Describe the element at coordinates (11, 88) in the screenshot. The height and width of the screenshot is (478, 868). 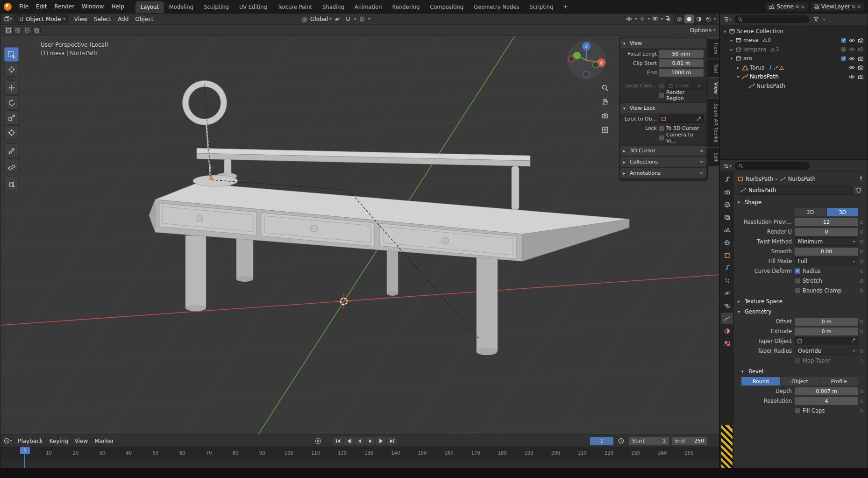
I see `move-tool` at that location.